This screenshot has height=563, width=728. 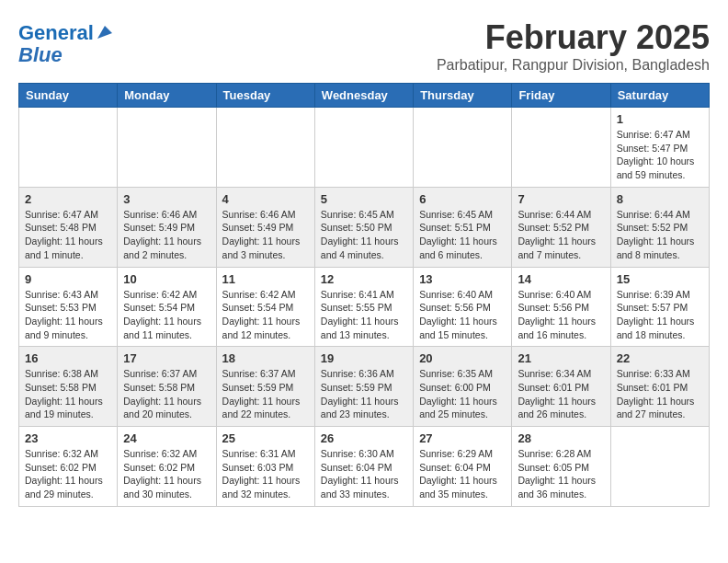 What do you see at coordinates (660, 315) in the screenshot?
I see `day-info: Sunrise: 6:39 AM Sunset: 5:57 PM Dayligh…` at bounding box center [660, 315].